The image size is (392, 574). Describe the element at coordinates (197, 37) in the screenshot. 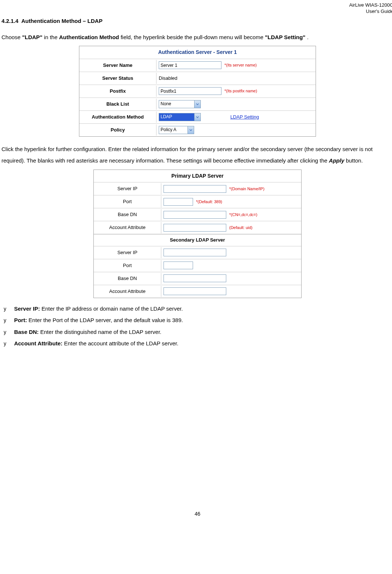

I see `intro-paragraph: Choose "LDAP" in the Authentication Meth…` at that location.